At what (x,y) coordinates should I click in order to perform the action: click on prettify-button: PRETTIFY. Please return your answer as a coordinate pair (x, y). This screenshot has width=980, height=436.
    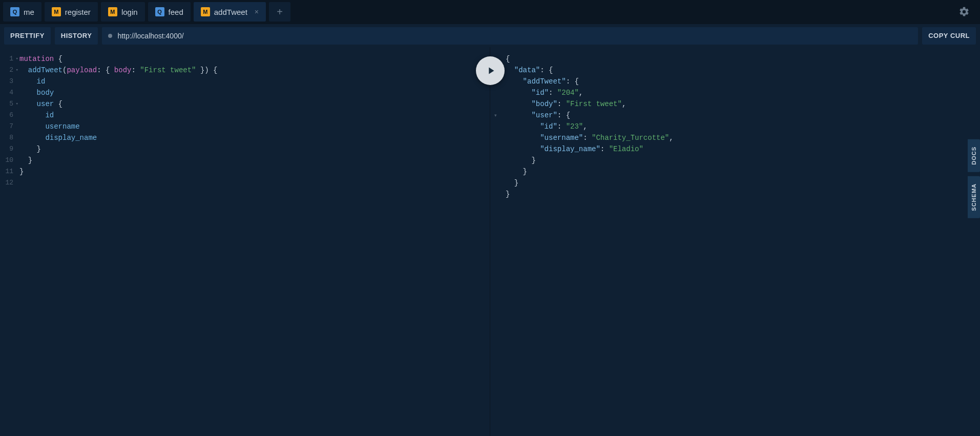
    Looking at the image, I should click on (28, 36).